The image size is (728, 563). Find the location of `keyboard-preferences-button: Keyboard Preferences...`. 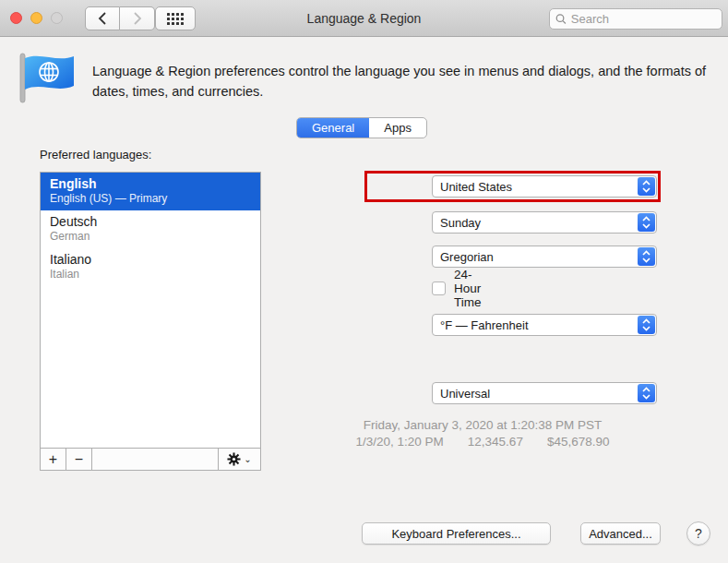

keyboard-preferences-button: Keyboard Preferences... is located at coordinates (456, 533).